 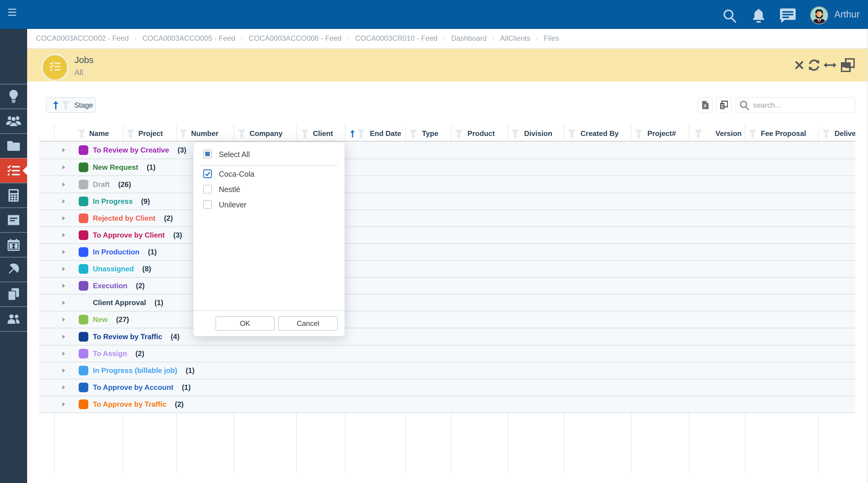 I want to click on svg-text: X, so click(x=705, y=106).